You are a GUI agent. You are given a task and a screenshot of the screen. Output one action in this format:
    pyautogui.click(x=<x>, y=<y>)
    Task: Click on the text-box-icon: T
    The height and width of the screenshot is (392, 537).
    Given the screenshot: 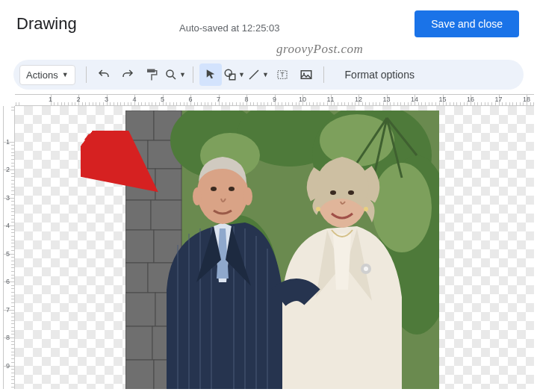 What is the action you would take?
    pyautogui.click(x=282, y=75)
    